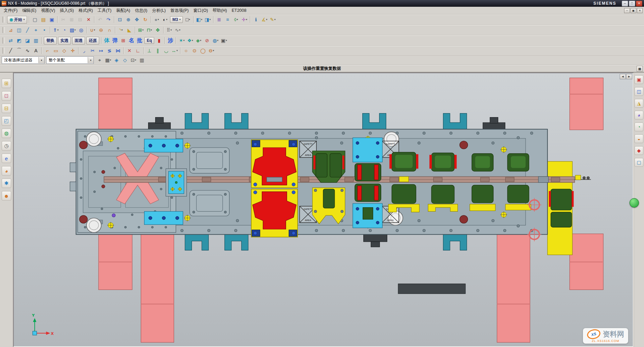 The image size is (644, 347). I want to click on cut-icon: ✂, so click(63, 20).